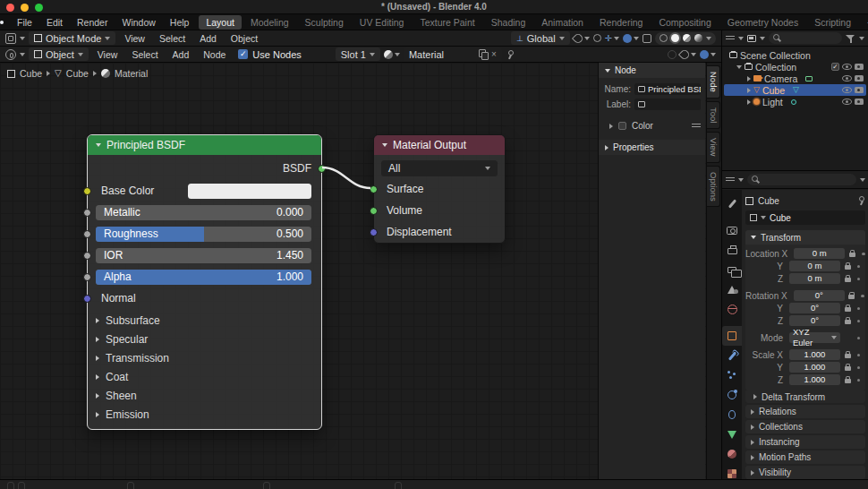  What do you see at coordinates (508, 22) in the screenshot?
I see `workspace-tab-shading: Shading` at bounding box center [508, 22].